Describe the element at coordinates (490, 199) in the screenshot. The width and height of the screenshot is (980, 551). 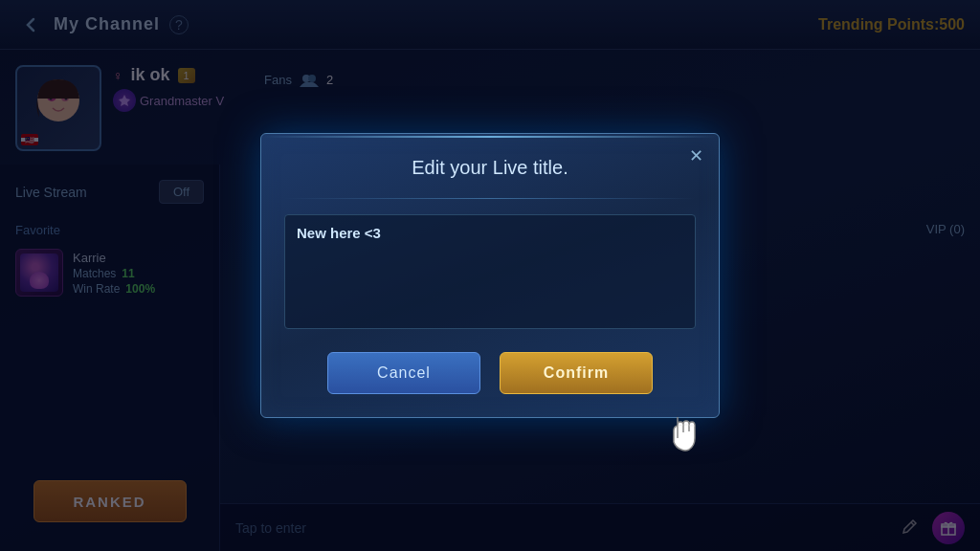
I see `modal-divider` at that location.